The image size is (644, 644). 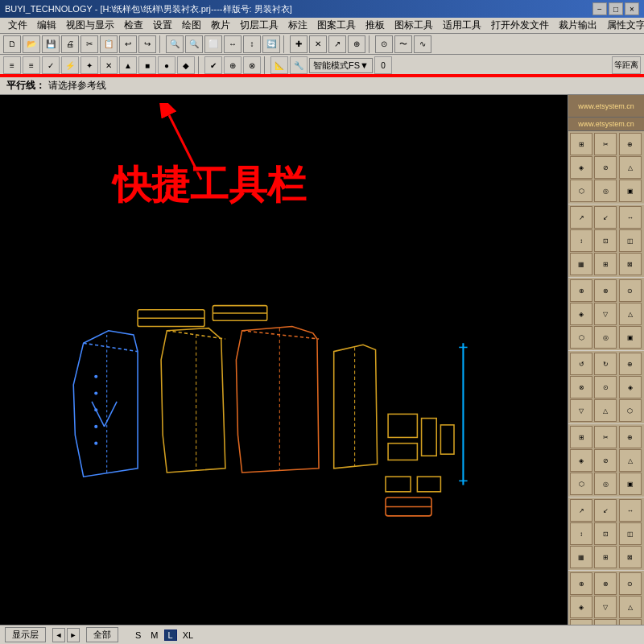 What do you see at coordinates (318, 44) in the screenshot?
I see `toolbar1-btn-17: ✕` at bounding box center [318, 44].